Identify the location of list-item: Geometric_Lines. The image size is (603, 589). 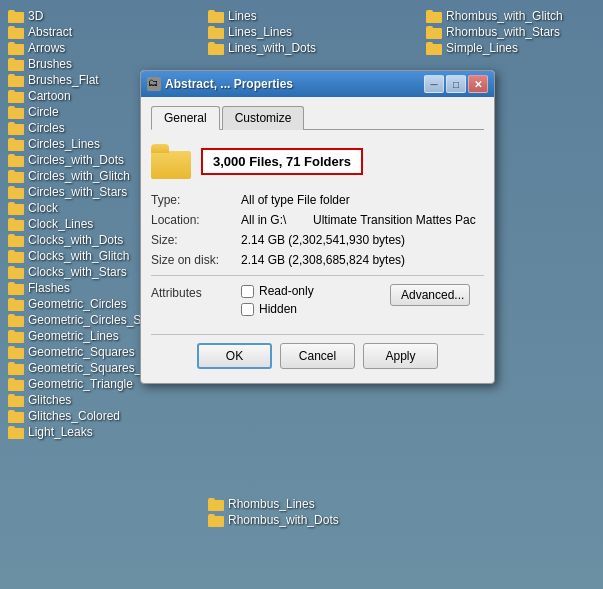
(72, 336).